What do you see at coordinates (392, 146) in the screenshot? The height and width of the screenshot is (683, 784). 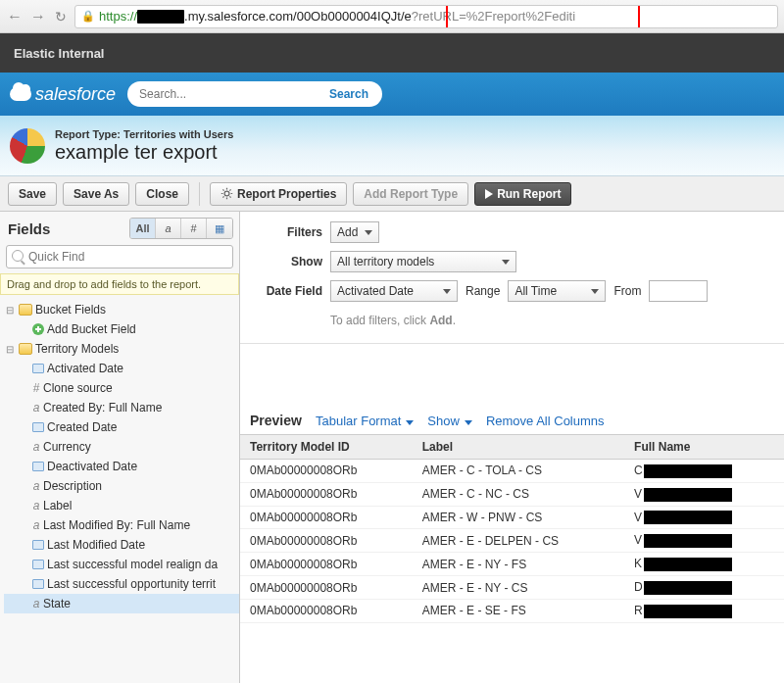 I see `report-title-band: Report Type: Territories with Users exam…` at bounding box center [392, 146].